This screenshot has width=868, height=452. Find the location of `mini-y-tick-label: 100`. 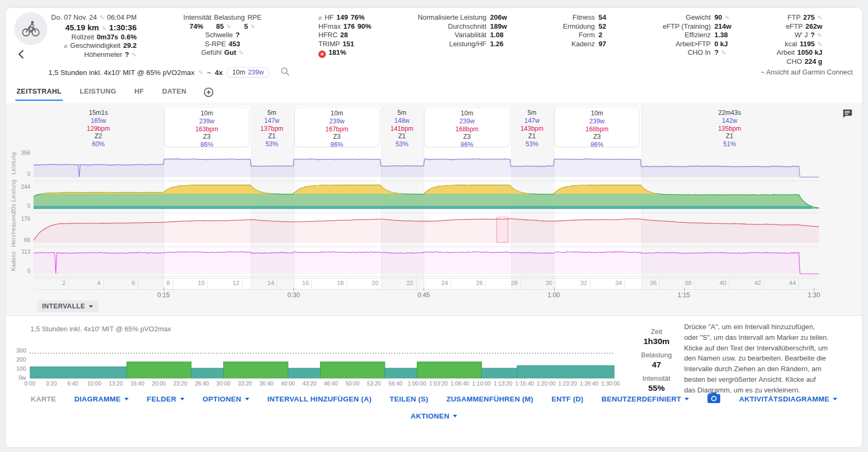

mini-y-tick-label: 100 is located at coordinates (16, 369).